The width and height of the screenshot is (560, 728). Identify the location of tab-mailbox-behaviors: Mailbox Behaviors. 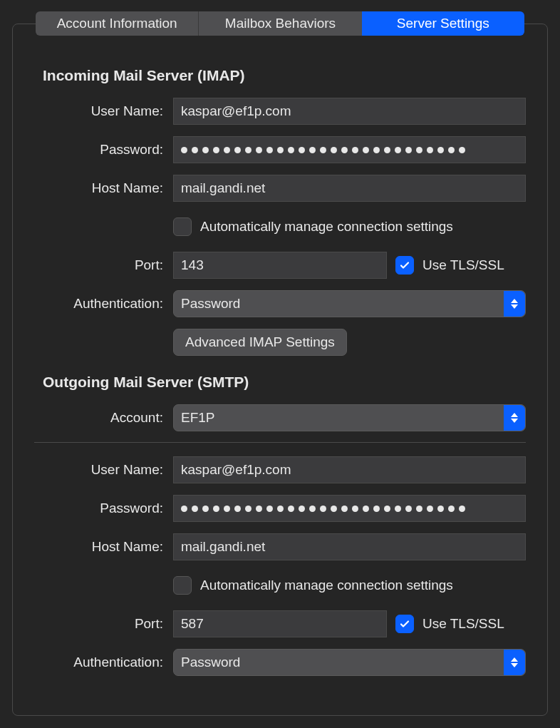
(279, 24).